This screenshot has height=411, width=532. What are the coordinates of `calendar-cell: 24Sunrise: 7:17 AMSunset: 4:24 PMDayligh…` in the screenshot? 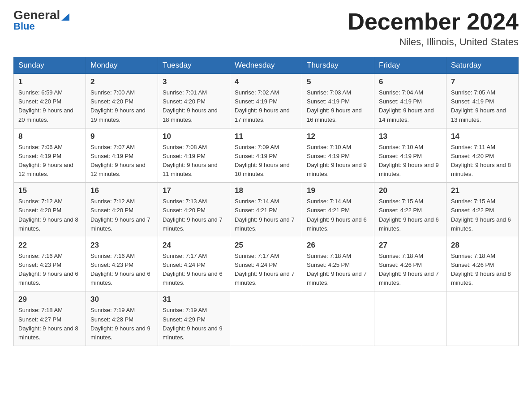 It's located at (194, 264).